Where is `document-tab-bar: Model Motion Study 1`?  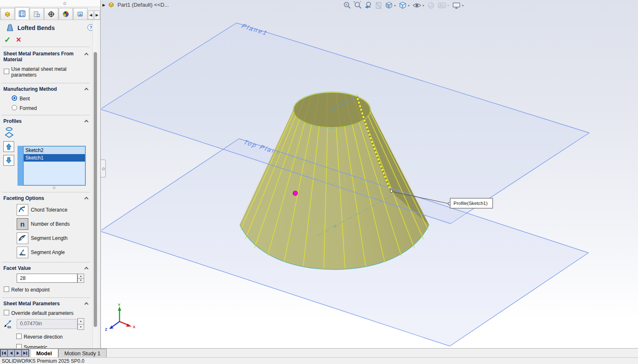 document-tab-bar: Model Motion Study 1 is located at coordinates (319, 353).